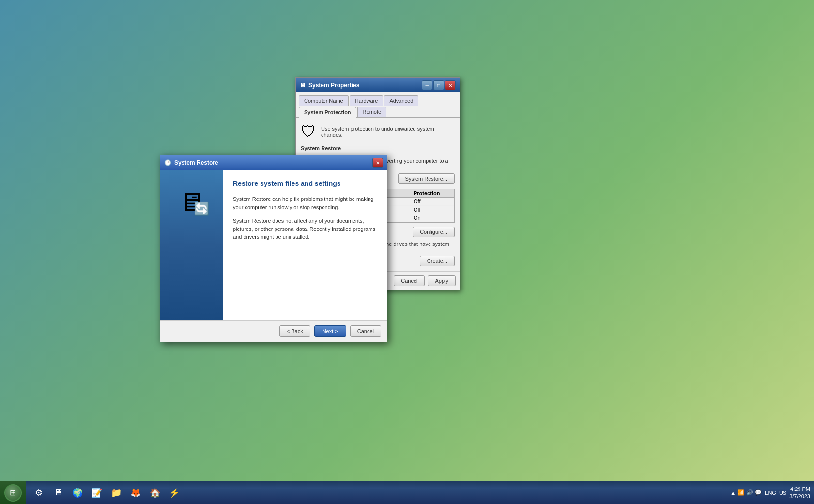  Describe the element at coordinates (800, 496) in the screenshot. I see `clock-date: 3/7/2023` at that location.